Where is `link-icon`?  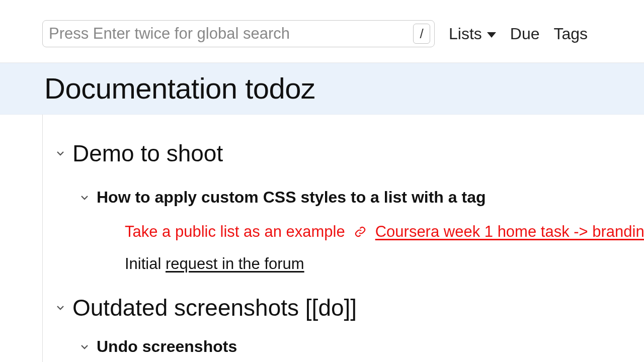
link-icon is located at coordinates (360, 232).